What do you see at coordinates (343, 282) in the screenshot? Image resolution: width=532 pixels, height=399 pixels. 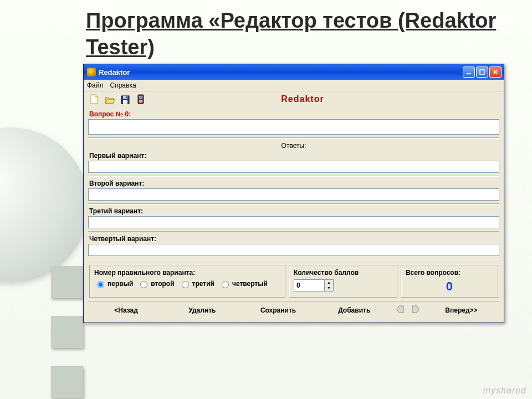 I see `points-group: Количество баллов ▲ ▼` at bounding box center [343, 282].